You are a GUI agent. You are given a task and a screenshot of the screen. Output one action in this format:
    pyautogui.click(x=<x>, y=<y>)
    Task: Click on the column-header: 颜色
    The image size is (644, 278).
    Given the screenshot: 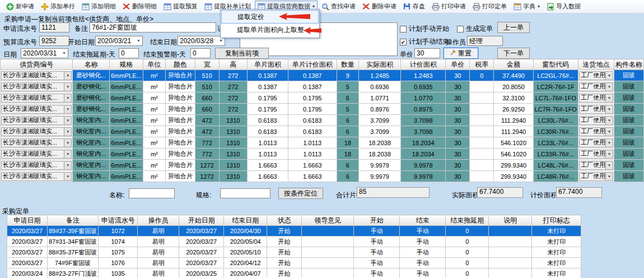 What is the action you would take?
    pyautogui.click(x=180, y=65)
    